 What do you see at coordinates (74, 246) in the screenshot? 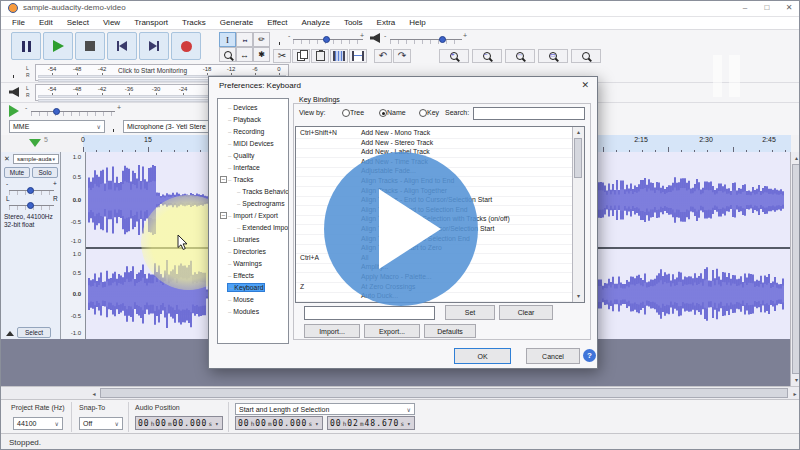
I see `vertical-scale-ruler: 1.00.50.0-0.5-1.01.00.50.0-0.5-1.0` at bounding box center [74, 246].